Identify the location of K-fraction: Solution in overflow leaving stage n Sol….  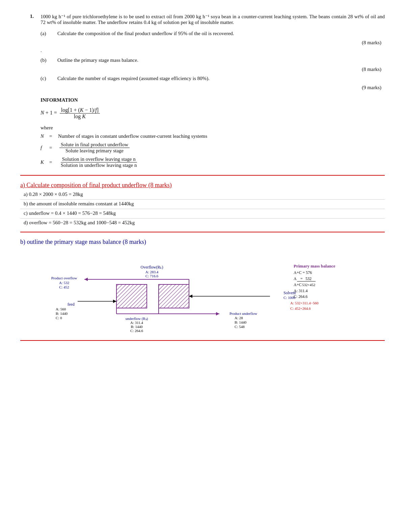
(99, 162).